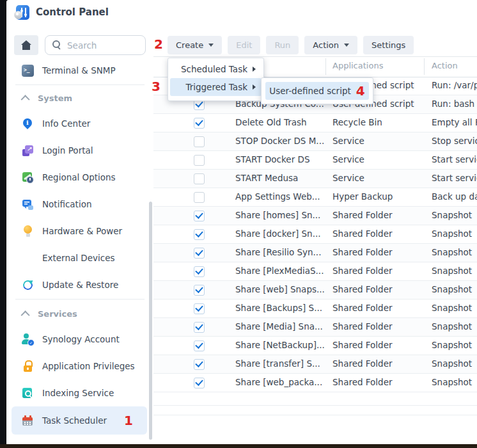 This screenshot has height=448, width=477. What do you see at coordinates (80, 366) in the screenshot?
I see `sidebar-item-application-privileges: Application Privileges` at bounding box center [80, 366].